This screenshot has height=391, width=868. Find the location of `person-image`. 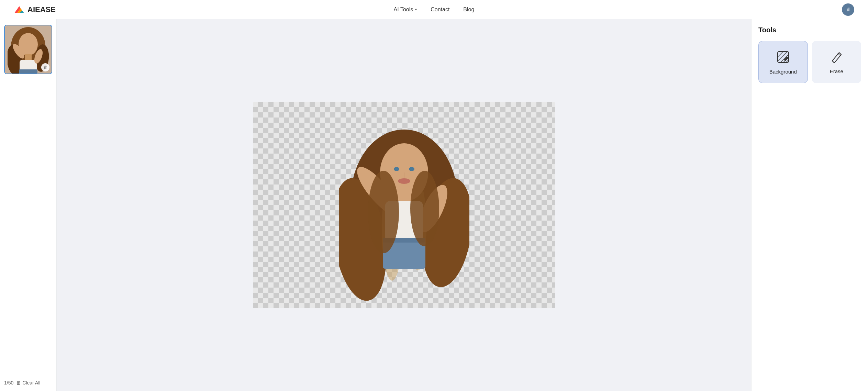

person-image is located at coordinates (404, 209).